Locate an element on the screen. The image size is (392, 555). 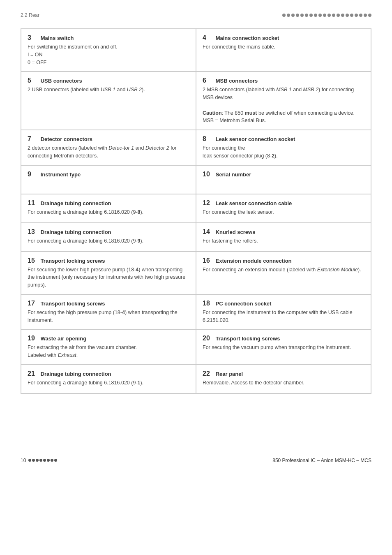
item-18-title: PC connection socket is located at coordinates (244, 303).